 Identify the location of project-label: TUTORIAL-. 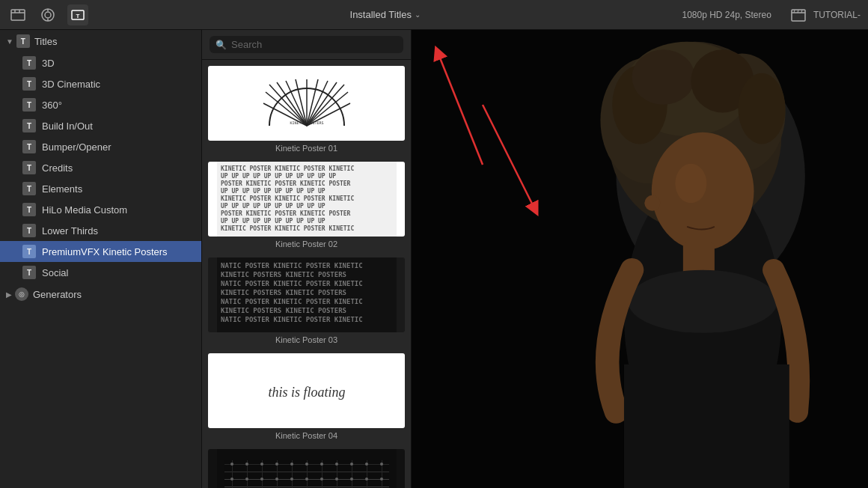
(837, 15).